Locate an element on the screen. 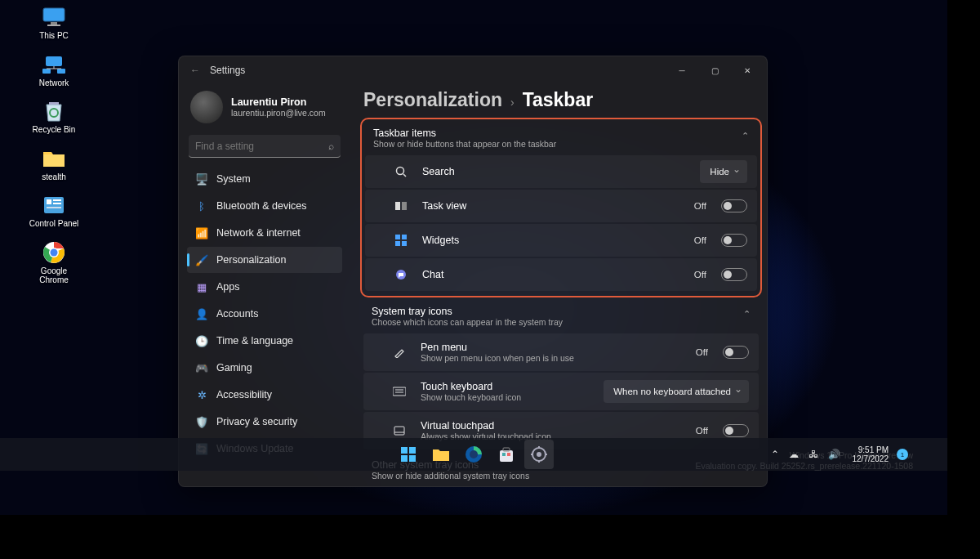  breadcrumb: Personalization › Taskbar is located at coordinates (561, 103).